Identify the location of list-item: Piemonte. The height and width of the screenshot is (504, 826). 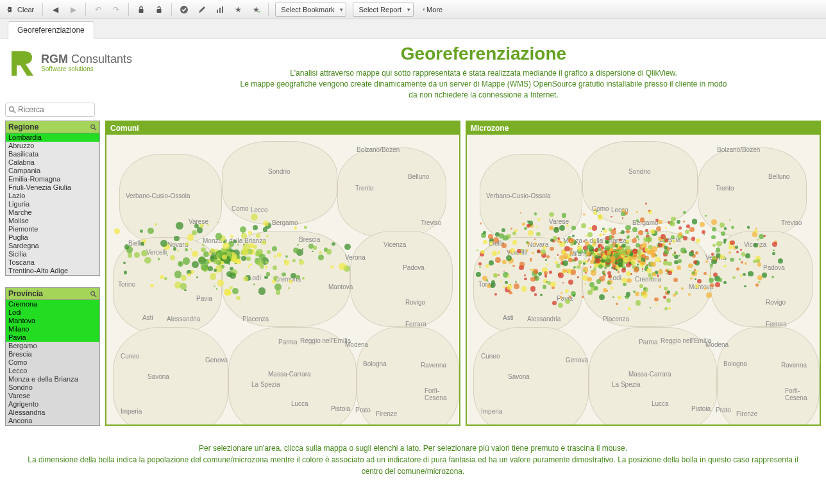
(53, 230).